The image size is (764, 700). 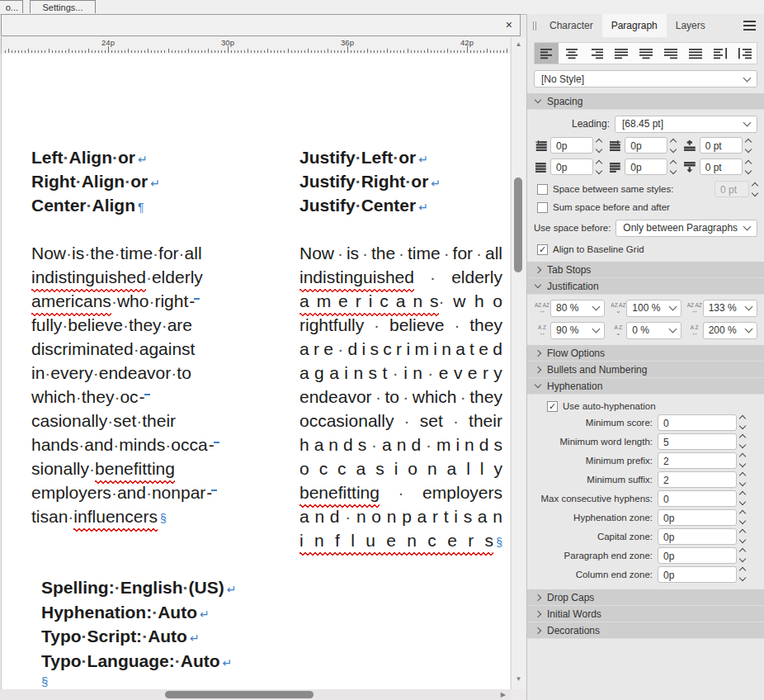 I want to click on minimum-suffix-field: 2, so click(x=697, y=480).